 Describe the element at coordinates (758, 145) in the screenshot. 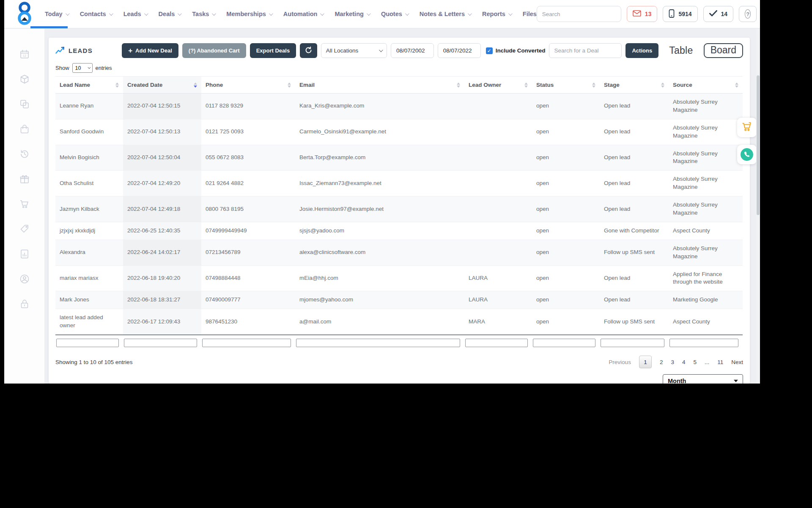

I see `scrollbar-thumb` at that location.